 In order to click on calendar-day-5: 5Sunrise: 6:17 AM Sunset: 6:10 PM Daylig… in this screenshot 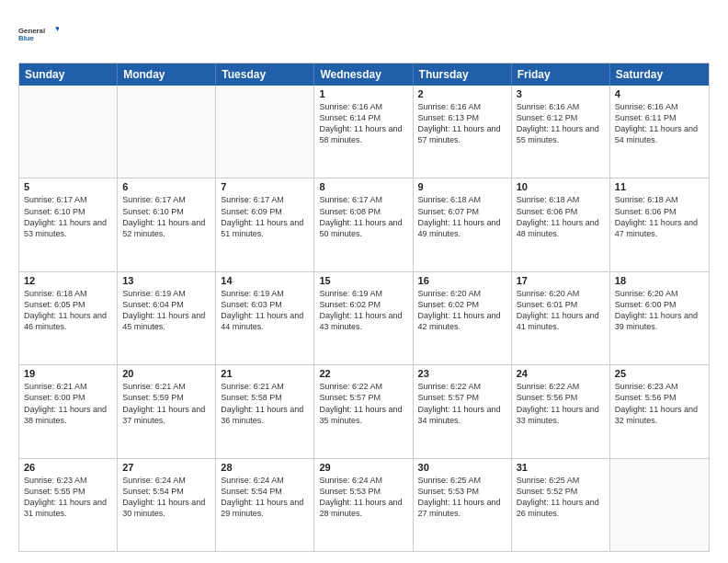, I will do `click(68, 224)`.